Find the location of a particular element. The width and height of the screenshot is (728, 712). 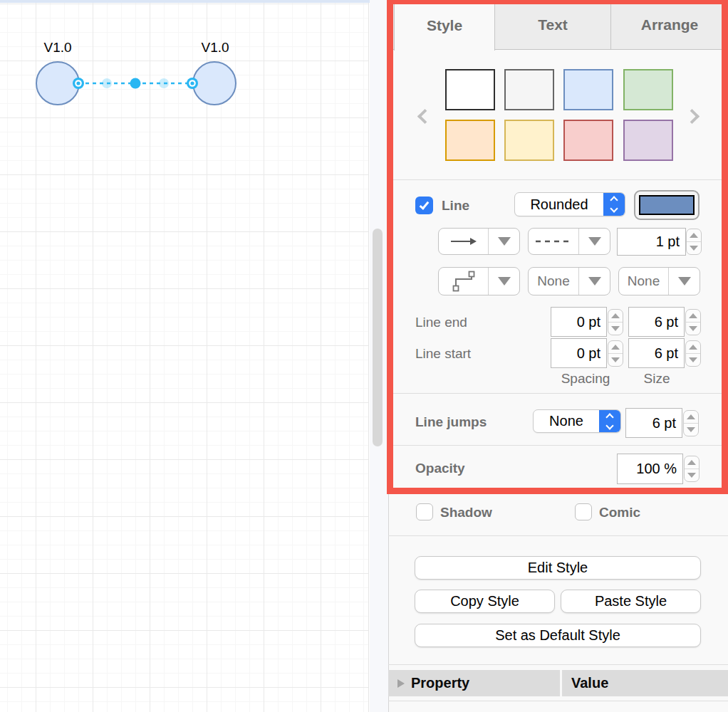

waypoints-icon is located at coordinates (463, 281).